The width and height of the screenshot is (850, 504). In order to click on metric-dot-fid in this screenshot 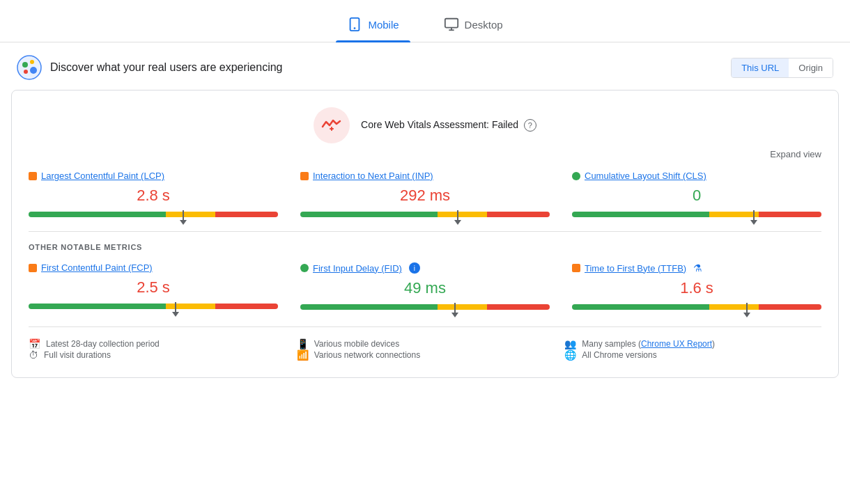, I will do `click(304, 268)`.